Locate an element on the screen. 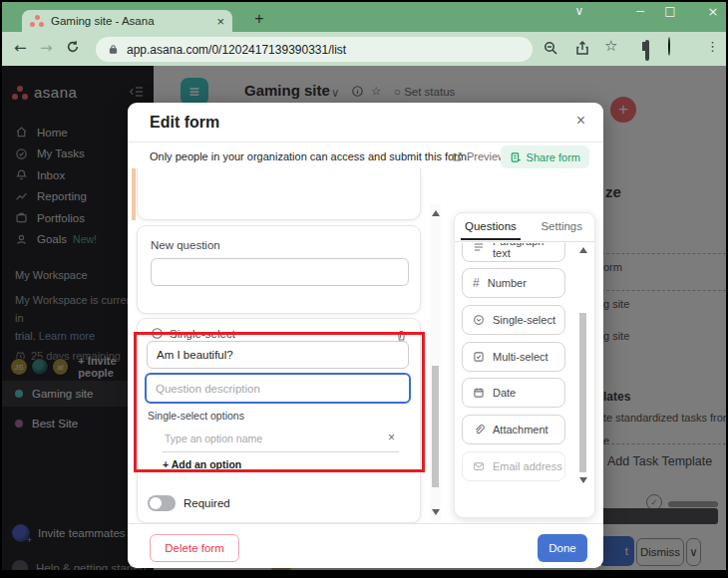 The height and width of the screenshot is (578, 728). profile-avatar is located at coordinates (669, 47).